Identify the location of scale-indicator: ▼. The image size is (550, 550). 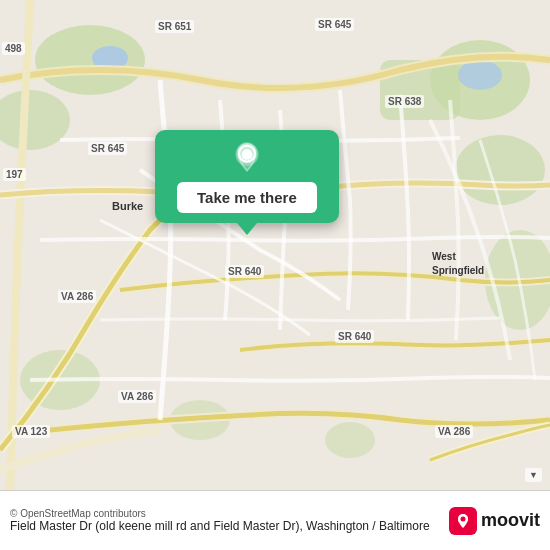
(534, 475).